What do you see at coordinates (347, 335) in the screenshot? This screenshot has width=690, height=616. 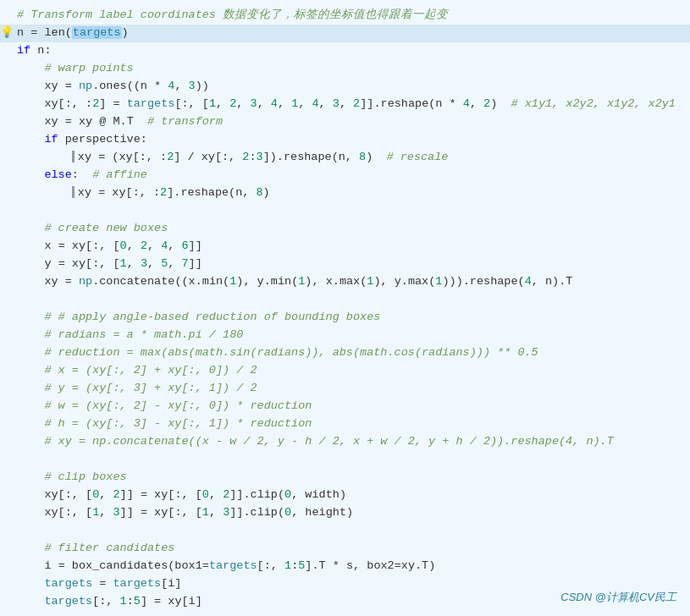 I see `line-content-19: # radians = a * math.pi / 180` at bounding box center [347, 335].